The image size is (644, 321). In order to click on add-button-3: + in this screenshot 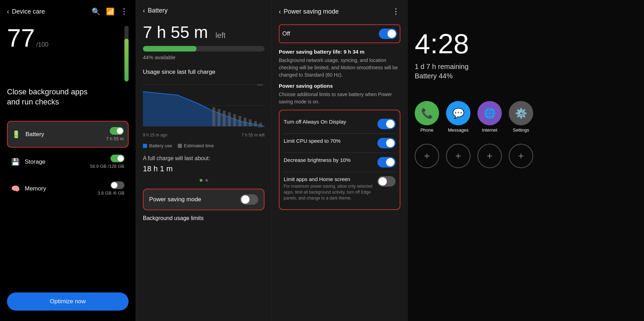, I will do `click(490, 156)`.